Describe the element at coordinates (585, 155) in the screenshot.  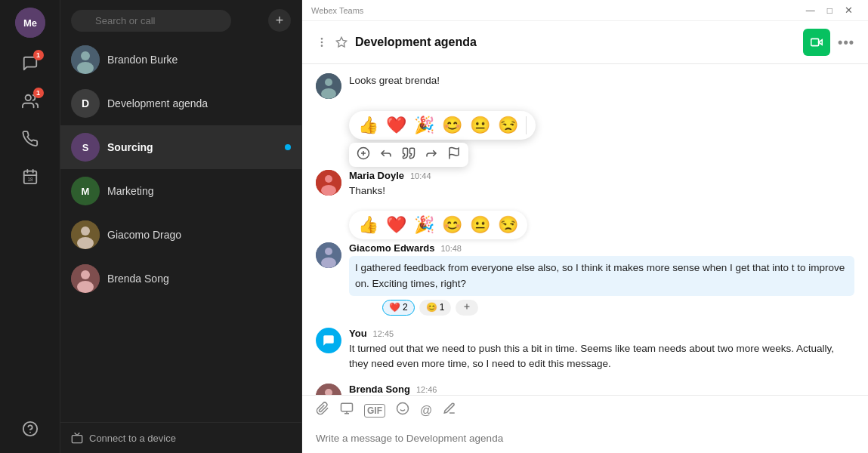
I see `message-group-2: 👍 ❤️ 🎉 😊 😐 😒` at that location.